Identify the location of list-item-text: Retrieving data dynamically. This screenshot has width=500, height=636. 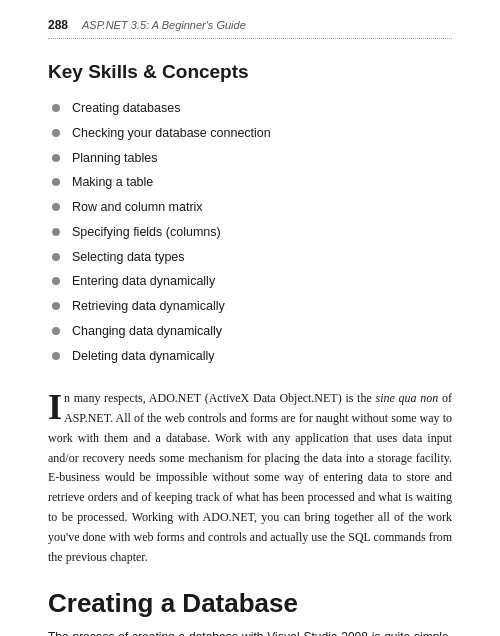
(148, 306).